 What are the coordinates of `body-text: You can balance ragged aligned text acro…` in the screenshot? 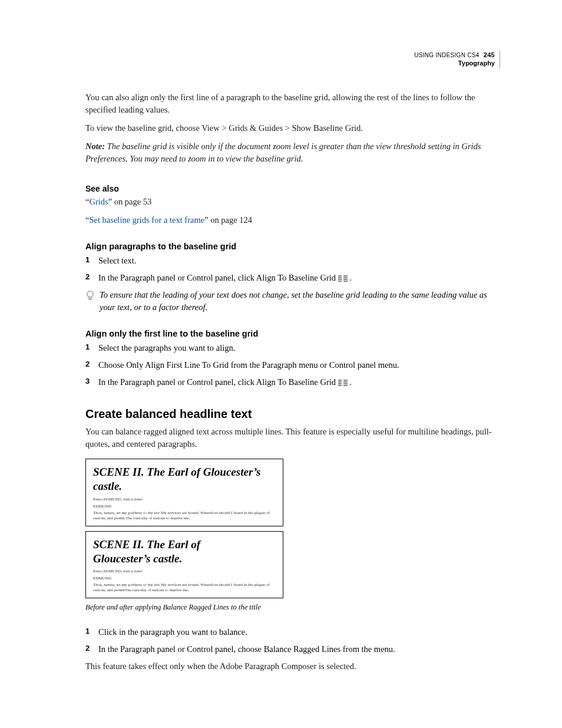 It's located at (293, 438).